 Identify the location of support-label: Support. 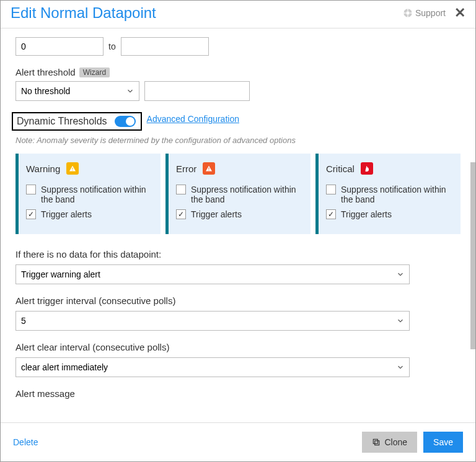
(430, 13).